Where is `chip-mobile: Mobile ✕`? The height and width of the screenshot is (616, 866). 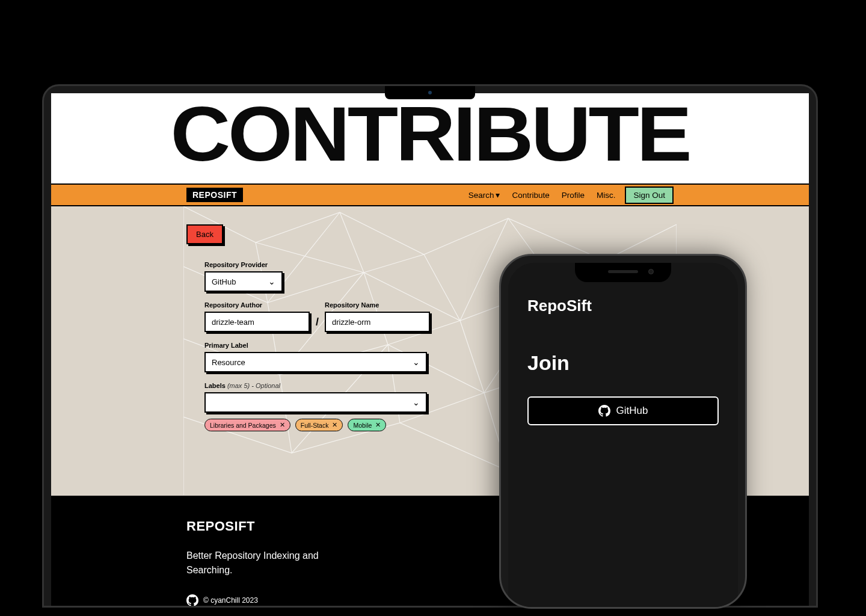
chip-mobile: Mobile ✕ is located at coordinates (367, 425).